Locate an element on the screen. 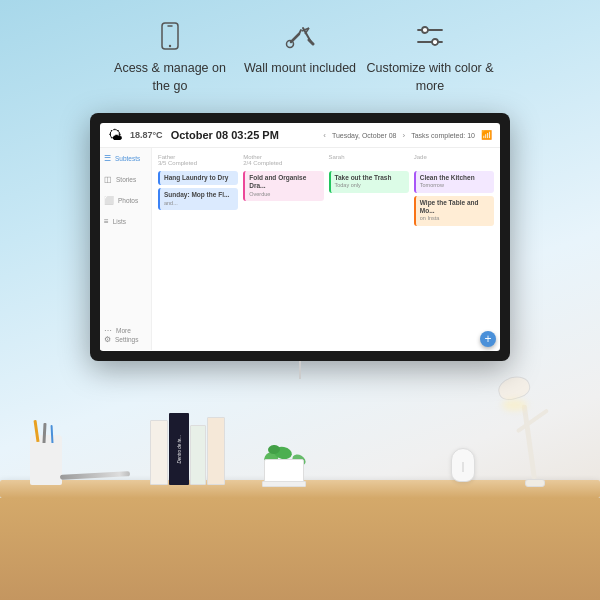 The height and width of the screenshot is (600, 600). wifi-icon: 📶 is located at coordinates (486, 135).